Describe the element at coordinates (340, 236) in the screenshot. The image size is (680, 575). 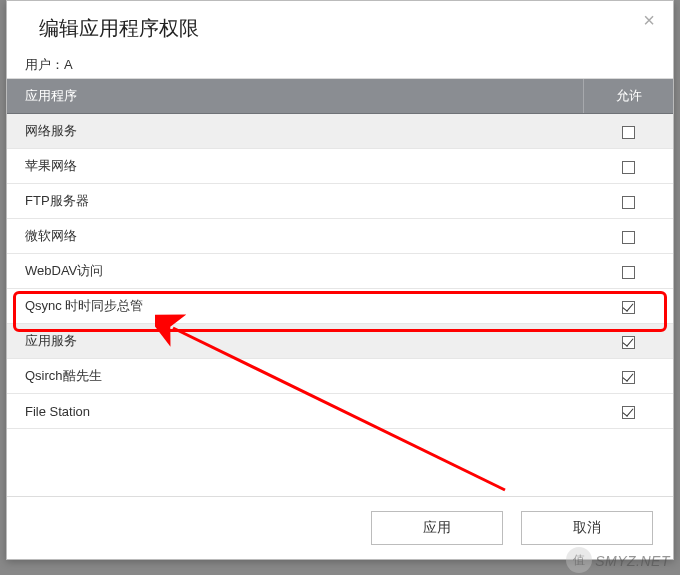
I see `table-row: 微软网络` at that location.